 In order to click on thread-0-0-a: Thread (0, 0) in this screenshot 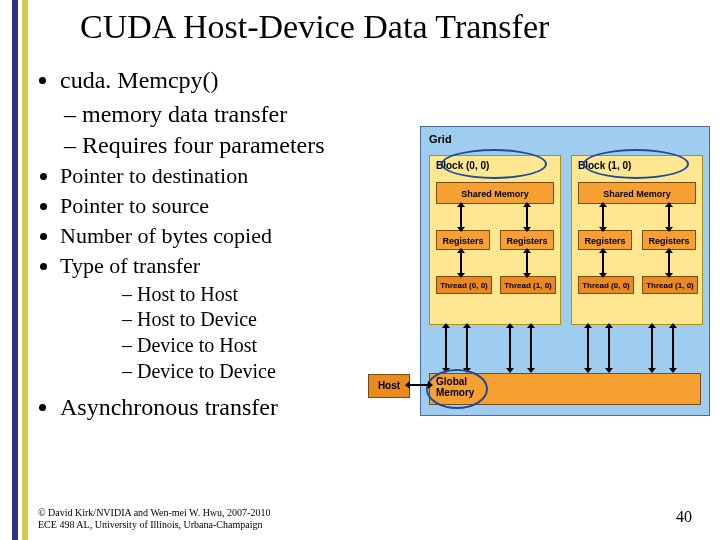, I will do `click(464, 285)`.